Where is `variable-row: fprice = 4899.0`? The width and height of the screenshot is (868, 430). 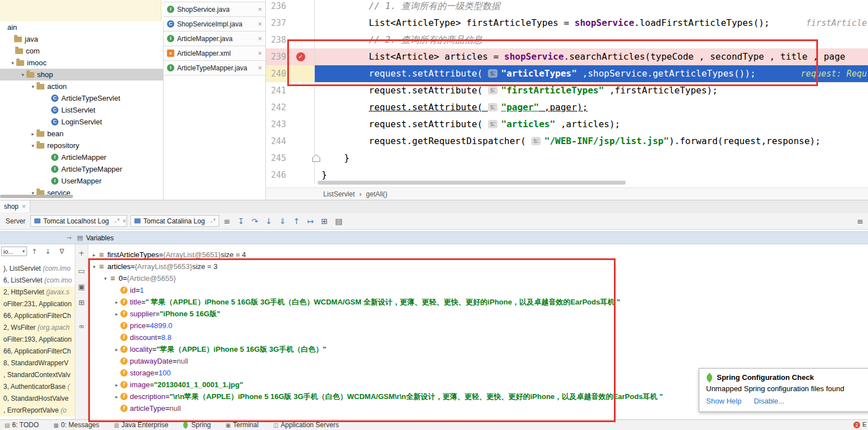 variable-row: fprice = 4899.0 is located at coordinates (478, 325).